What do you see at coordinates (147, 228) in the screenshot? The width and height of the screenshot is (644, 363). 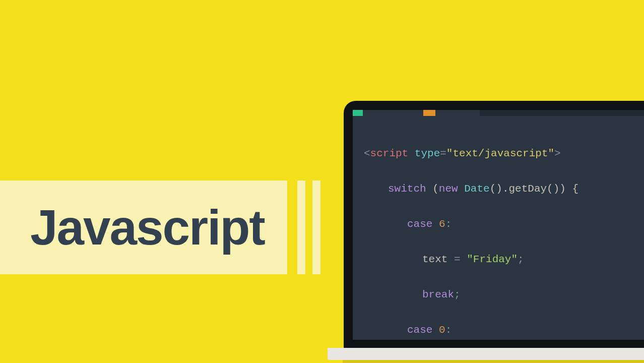 I see `page-title: Javascript` at bounding box center [147, 228].